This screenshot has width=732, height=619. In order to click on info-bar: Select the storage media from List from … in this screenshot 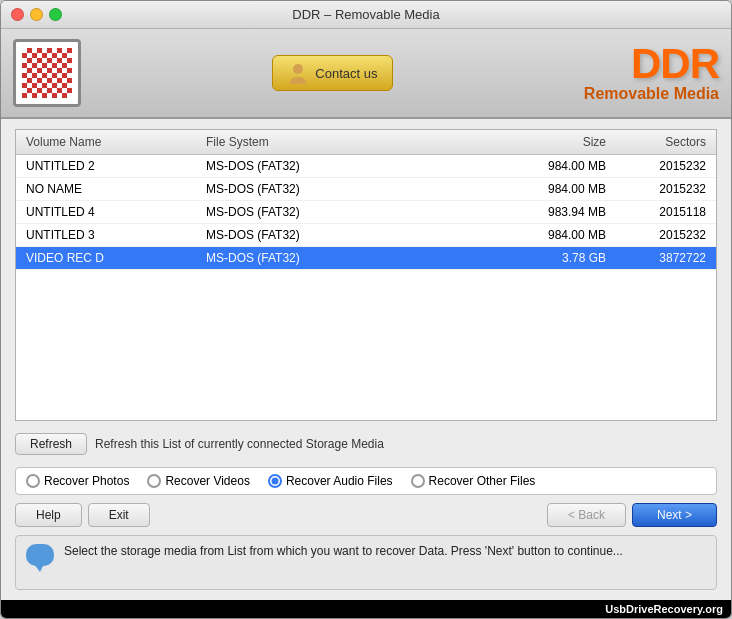, I will do `click(366, 562)`.